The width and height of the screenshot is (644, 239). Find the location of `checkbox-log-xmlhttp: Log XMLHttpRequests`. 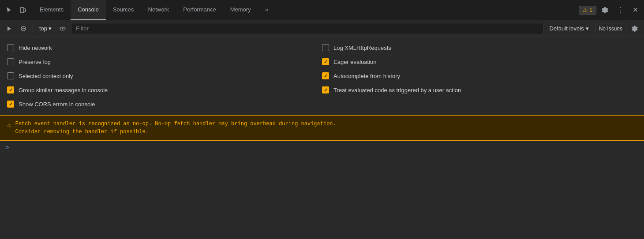

checkbox-log-xmlhttp: Log XMLHttpRequests is located at coordinates (479, 48).